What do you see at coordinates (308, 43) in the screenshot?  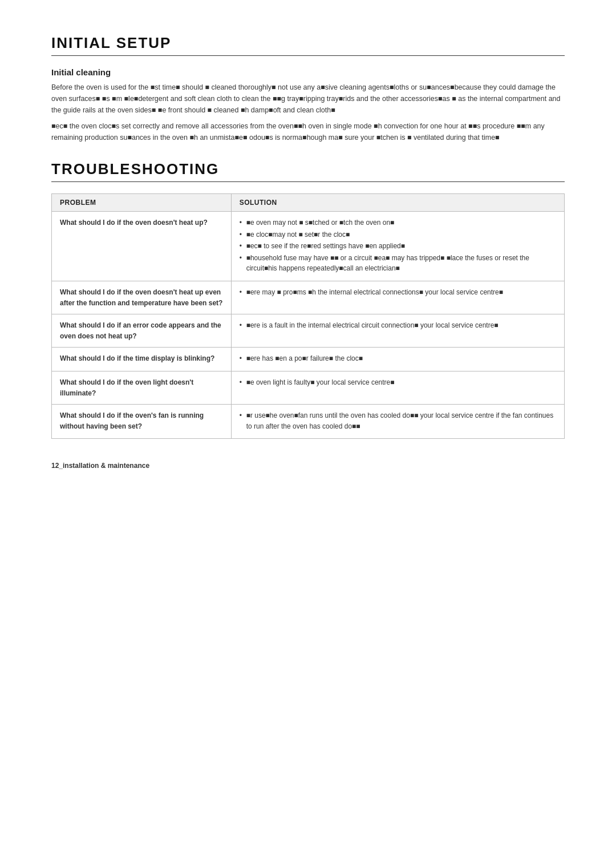 I see `initial-setup-title: INITIAL SETUP` at bounding box center [308, 43].